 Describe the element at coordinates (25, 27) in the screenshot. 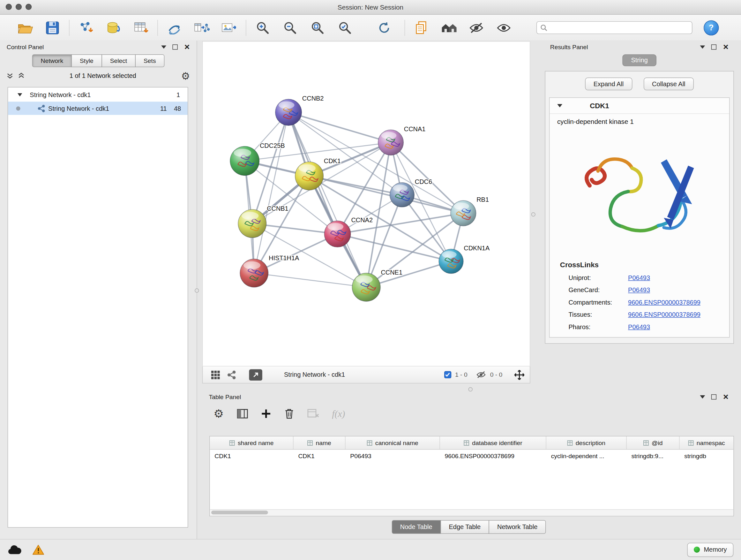

I see `open-session-button` at that location.